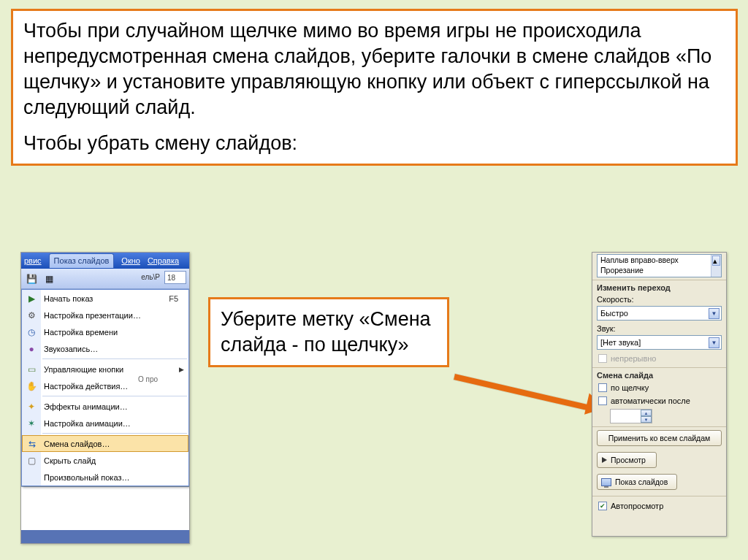 The height and width of the screenshot is (560, 748). What do you see at coordinates (105, 477) in the screenshot?
I see `menu-item-custom-show: Произвольный показ…` at bounding box center [105, 477].